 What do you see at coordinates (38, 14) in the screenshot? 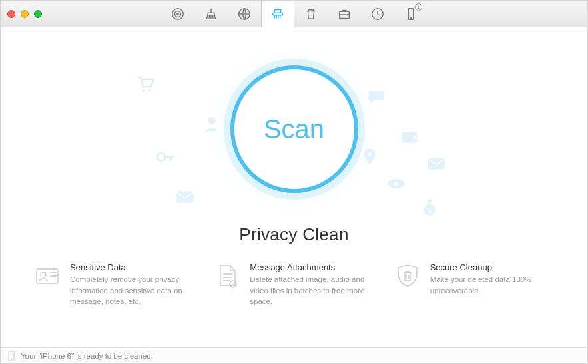
I see `zoom-window-button` at bounding box center [38, 14].